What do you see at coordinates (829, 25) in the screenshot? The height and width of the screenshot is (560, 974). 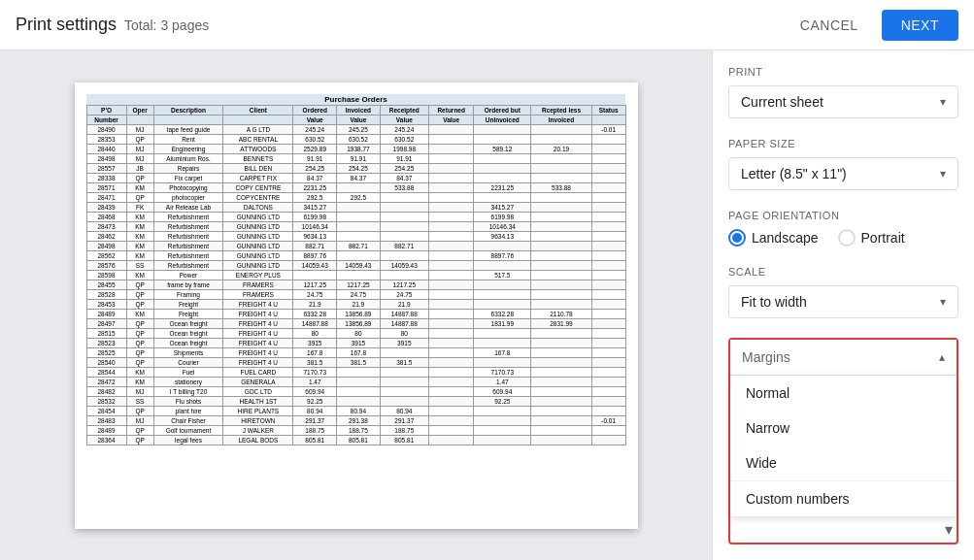 I see `cancel-button: CANCEL` at bounding box center [829, 25].